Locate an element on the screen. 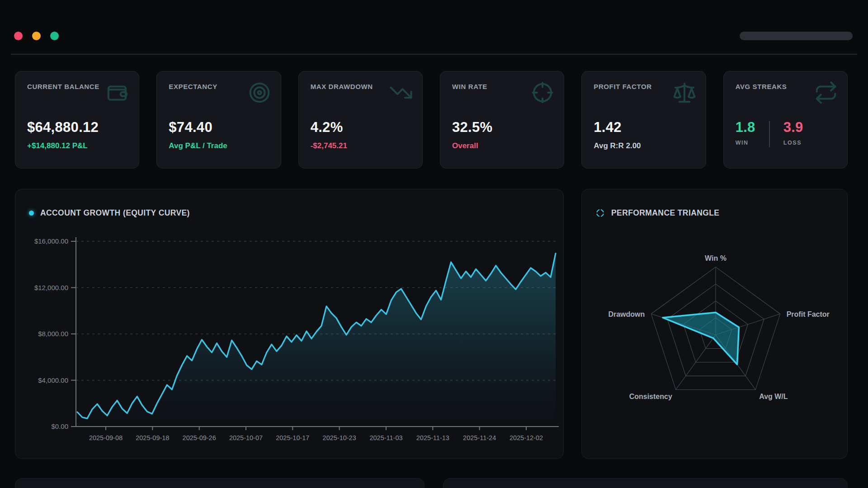 This screenshot has height=488, width=868. stat-label: PROFIT FACTOR is located at coordinates (631, 96).